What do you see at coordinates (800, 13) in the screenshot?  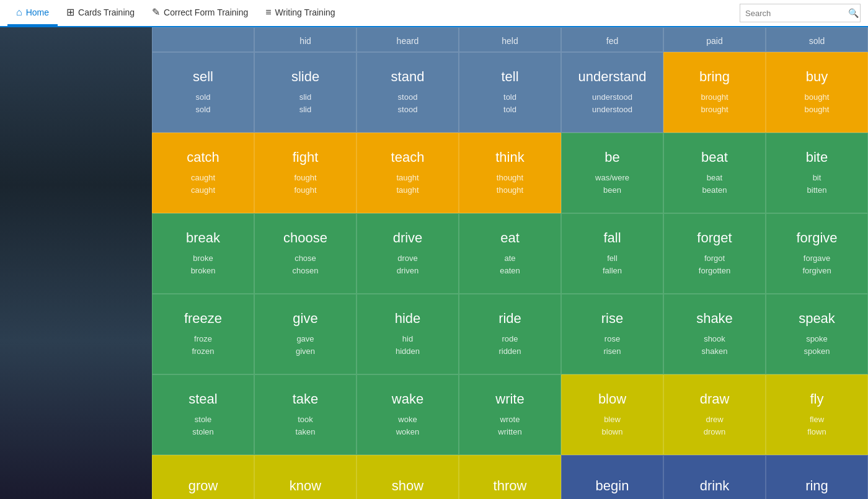 I see `search-box: 🔍` at bounding box center [800, 13].